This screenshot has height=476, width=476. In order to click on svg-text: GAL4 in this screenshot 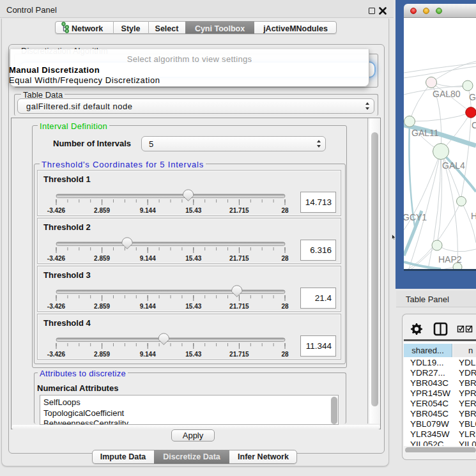, I will do `click(454, 165)`.